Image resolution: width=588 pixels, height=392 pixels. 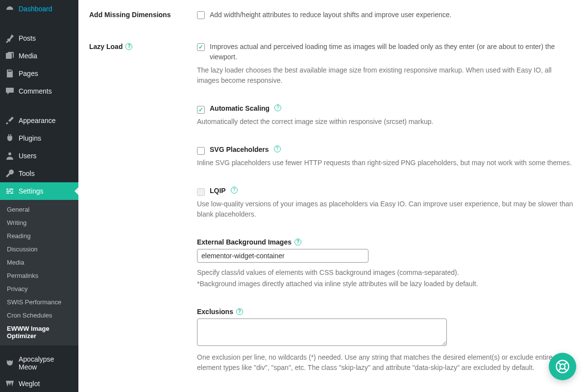 What do you see at coordinates (563, 367) in the screenshot?
I see `help-beacon-button` at bounding box center [563, 367].